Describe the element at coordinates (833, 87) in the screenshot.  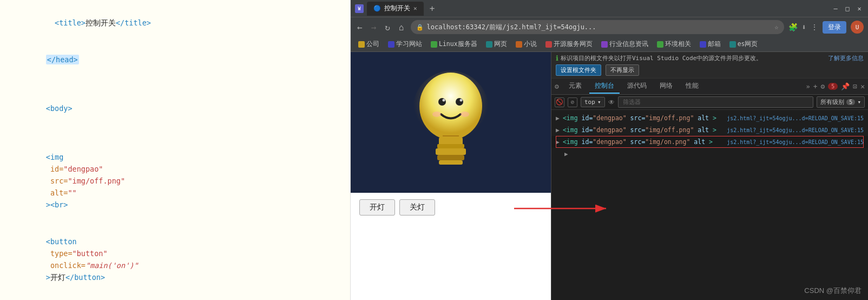
I see `devtools-error-badge: 5` at that location.